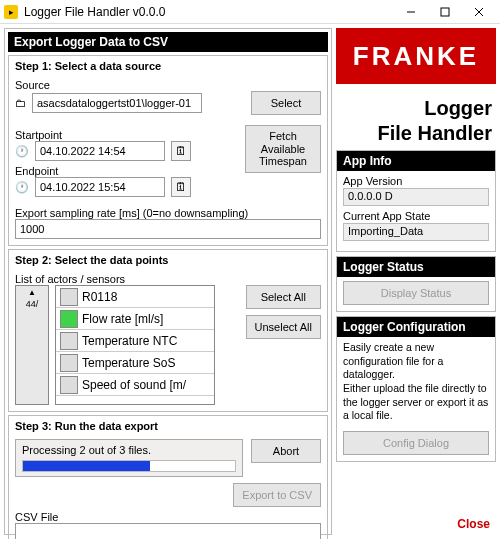  I want to click on list-scroll-knob: ▲ 44/, so click(32, 345).